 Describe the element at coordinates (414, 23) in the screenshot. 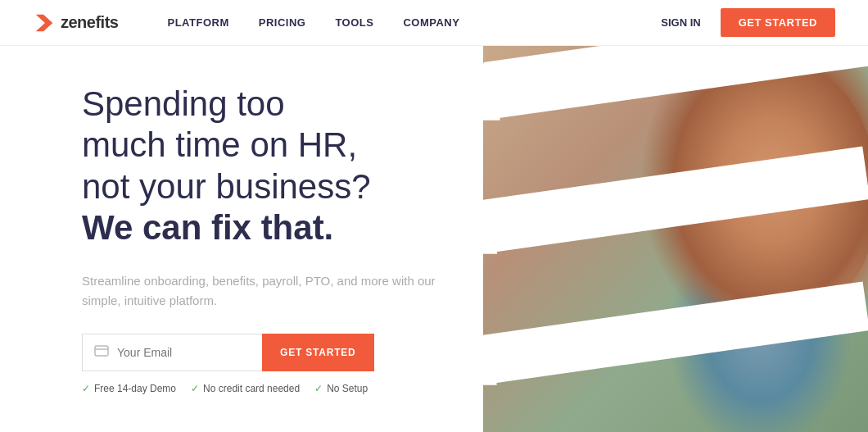

I see `main-nav: PLATFORM PRICING TOOLS COMPANY` at that location.